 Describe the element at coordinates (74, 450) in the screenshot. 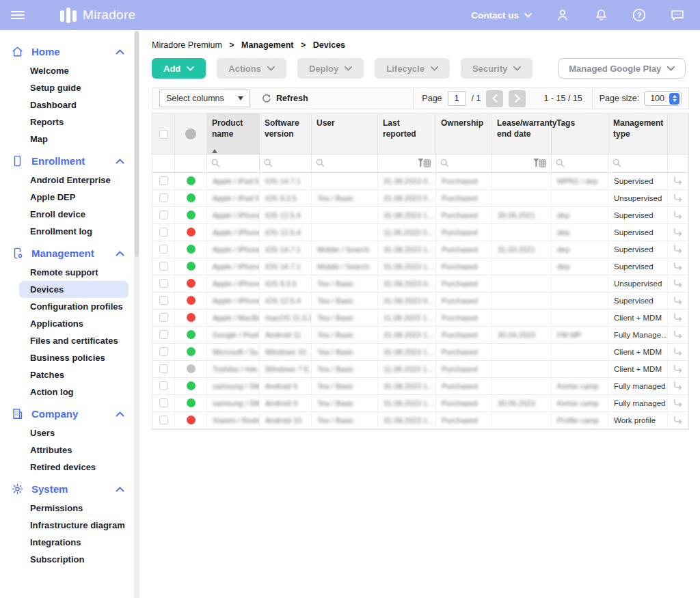

I see `sidebar-item-attributes: Attributes` at that location.